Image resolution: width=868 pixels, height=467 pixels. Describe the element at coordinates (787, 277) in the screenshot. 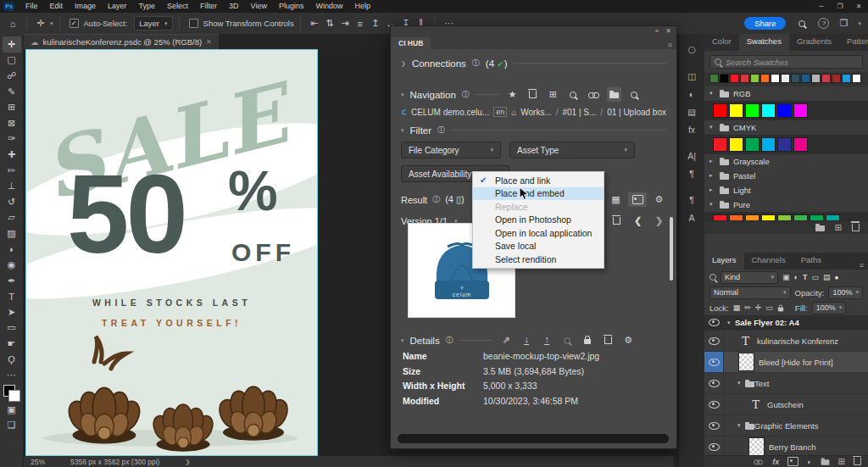

I see `filter-image-icon: ▣` at that location.